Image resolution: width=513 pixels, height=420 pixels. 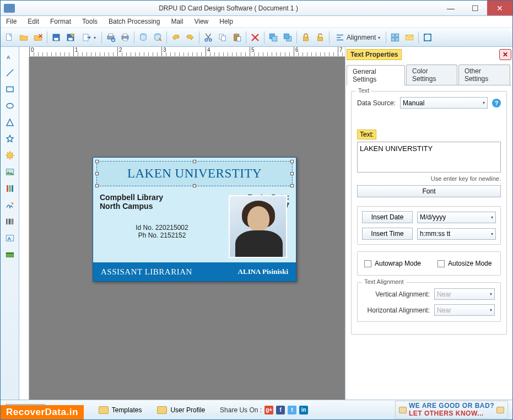 I want to click on facebook-icon: f, so click(x=280, y=410).